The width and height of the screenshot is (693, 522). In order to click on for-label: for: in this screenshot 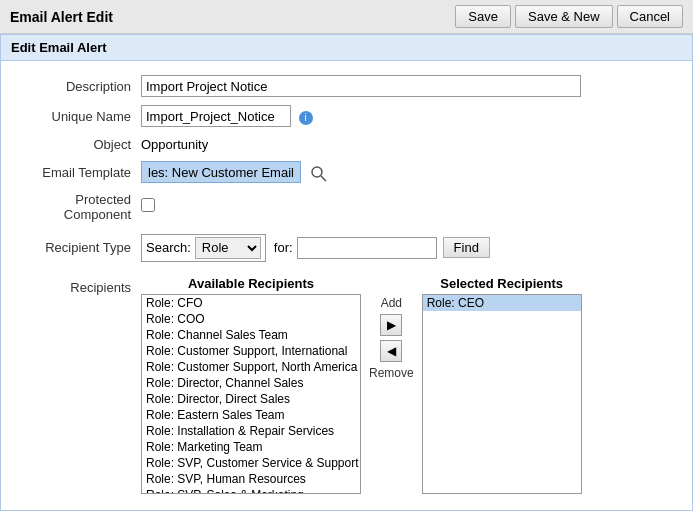, I will do `click(284, 248)`.